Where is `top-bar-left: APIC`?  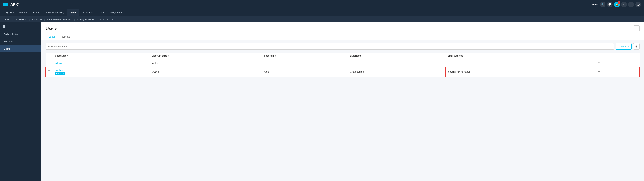
top-bar-left: APIC is located at coordinates (11, 5).